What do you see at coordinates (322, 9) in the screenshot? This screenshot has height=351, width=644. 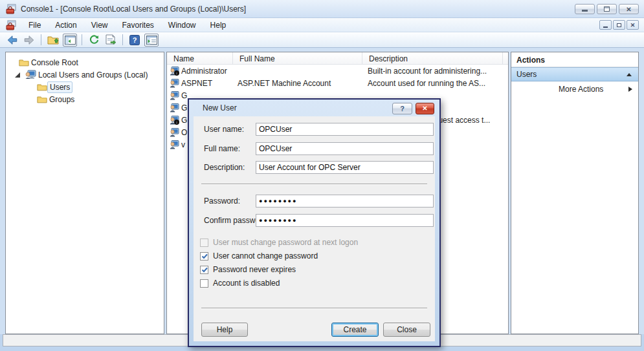 I see `window-titlebar: Console1 - [Console Root\Local Users and…` at bounding box center [322, 9].